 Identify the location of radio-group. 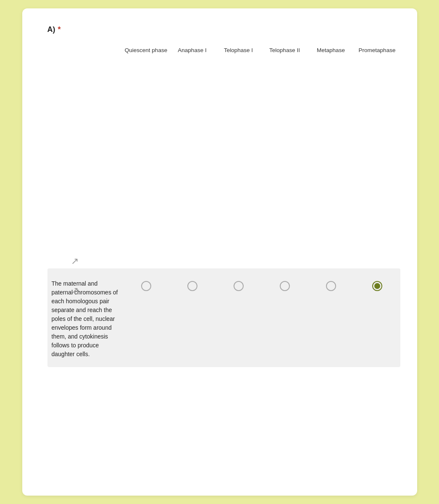
(262, 284).